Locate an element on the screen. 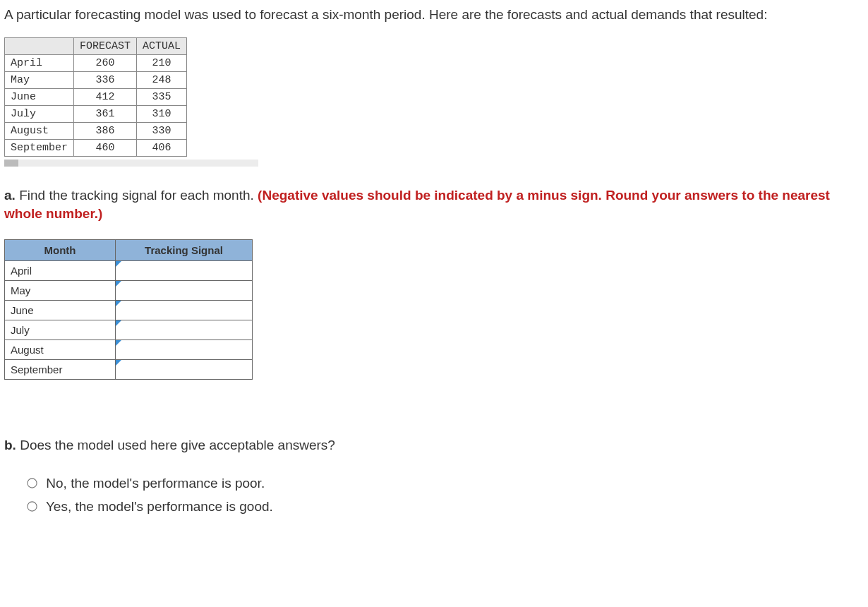  question-b-prefix: b. is located at coordinates (10, 445).